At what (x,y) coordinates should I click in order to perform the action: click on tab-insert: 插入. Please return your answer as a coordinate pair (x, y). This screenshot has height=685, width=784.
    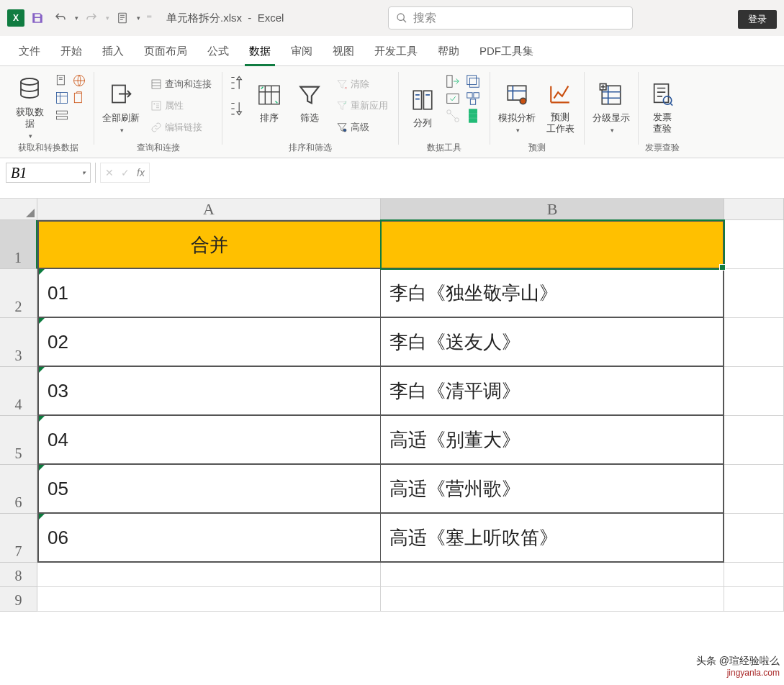
    Looking at the image, I should click on (113, 52).